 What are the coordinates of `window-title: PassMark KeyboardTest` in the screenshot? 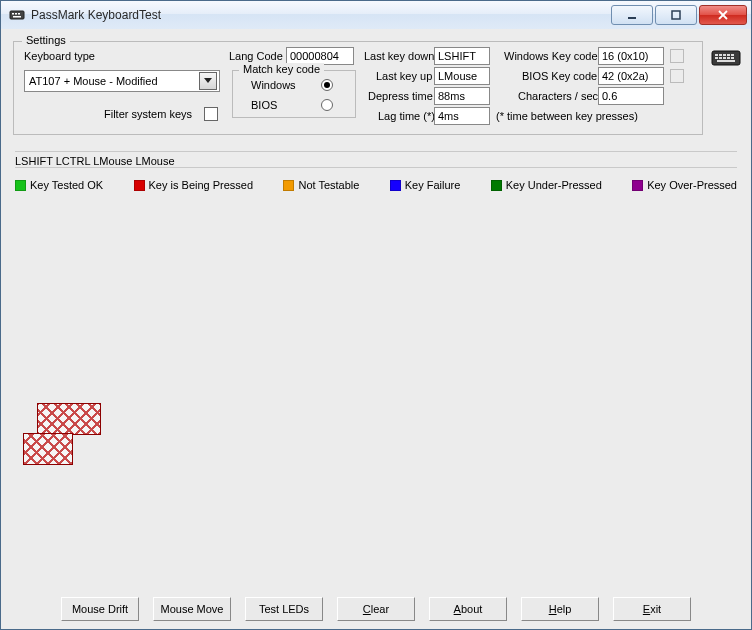 It's located at (321, 15).